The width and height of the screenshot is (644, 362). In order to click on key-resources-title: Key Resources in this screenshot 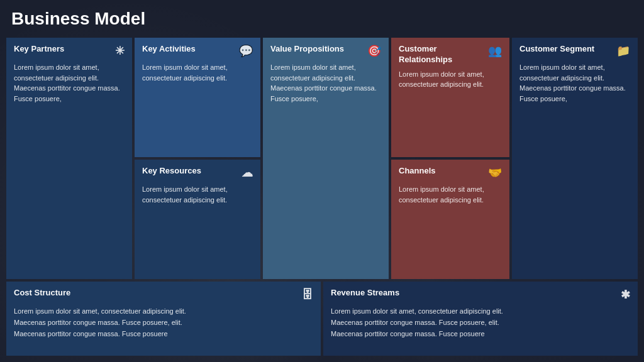, I will do `click(172, 171)`.